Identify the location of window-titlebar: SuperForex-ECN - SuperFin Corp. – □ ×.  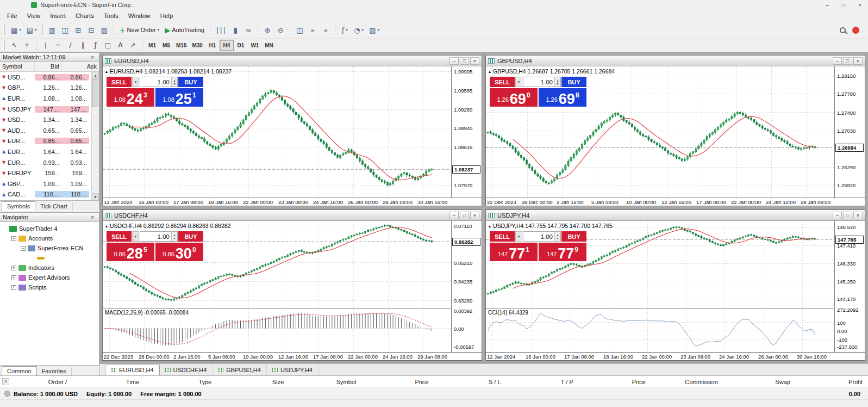
(434, 5).